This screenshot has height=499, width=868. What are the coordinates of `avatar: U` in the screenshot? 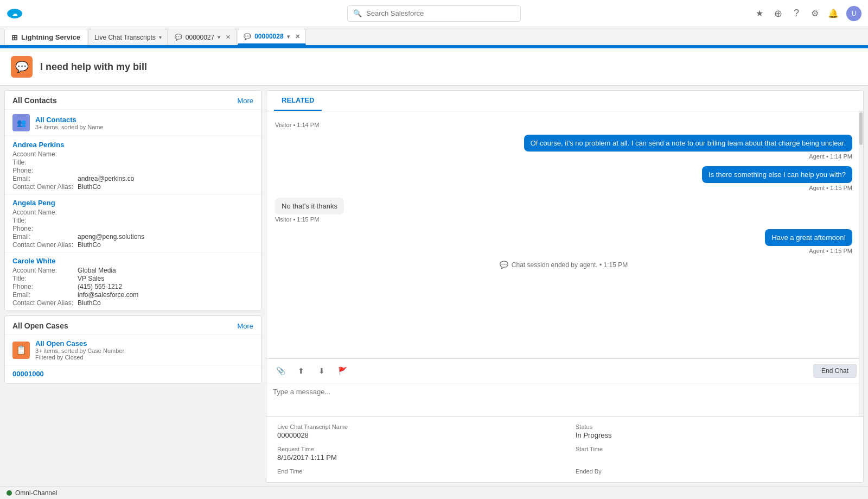 It's located at (854, 14).